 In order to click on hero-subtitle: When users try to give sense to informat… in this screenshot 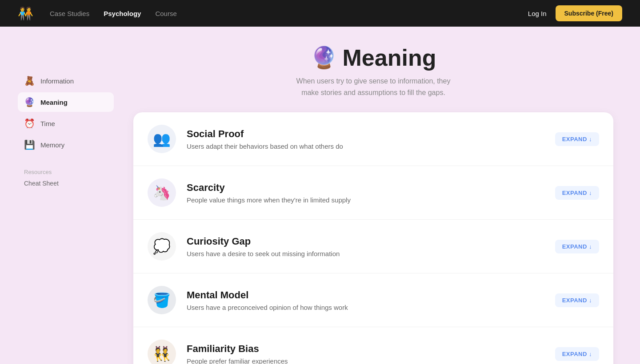, I will do `click(373, 87)`.